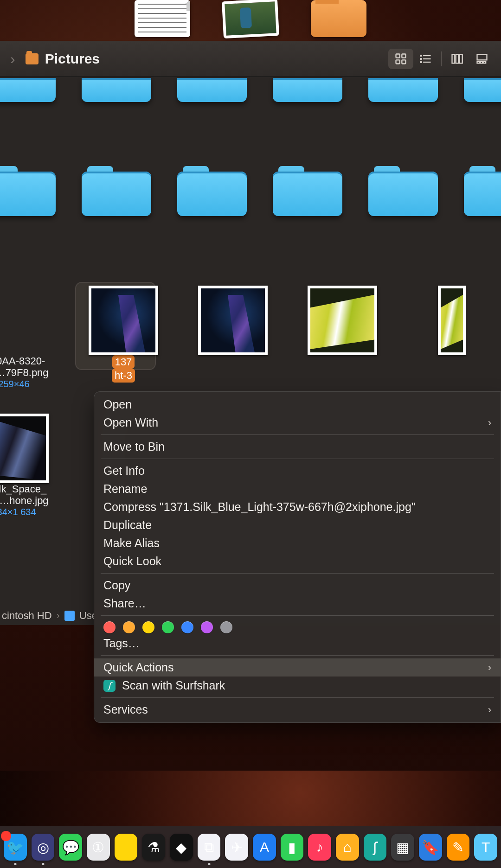 The width and height of the screenshot is (501, 868). What do you see at coordinates (297, 404) in the screenshot?
I see `menu-open: Open` at bounding box center [297, 404].